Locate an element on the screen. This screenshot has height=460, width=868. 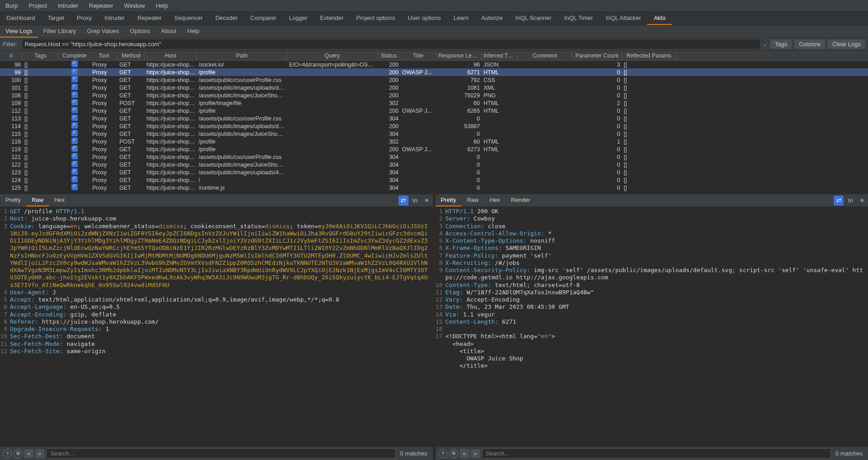
tab-inql-timer: InQL Timer is located at coordinates (579, 18).